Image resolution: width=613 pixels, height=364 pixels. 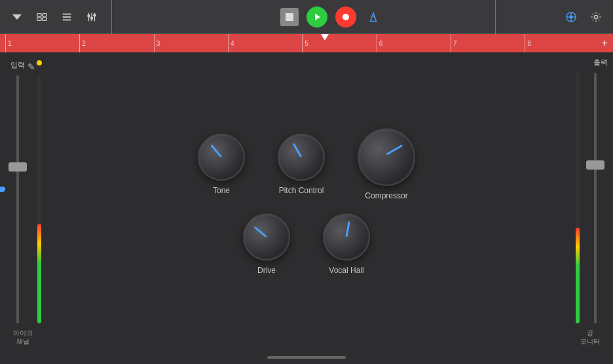 I want to click on ruler-mark-6: 6, so click(x=414, y=43).